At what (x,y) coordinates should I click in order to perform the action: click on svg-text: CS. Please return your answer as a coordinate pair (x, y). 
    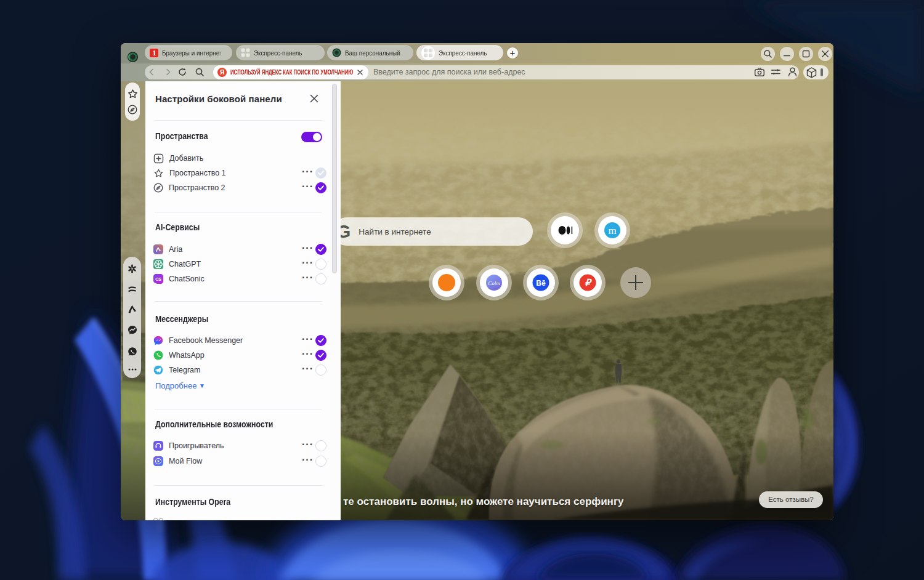
    Looking at the image, I should click on (158, 280).